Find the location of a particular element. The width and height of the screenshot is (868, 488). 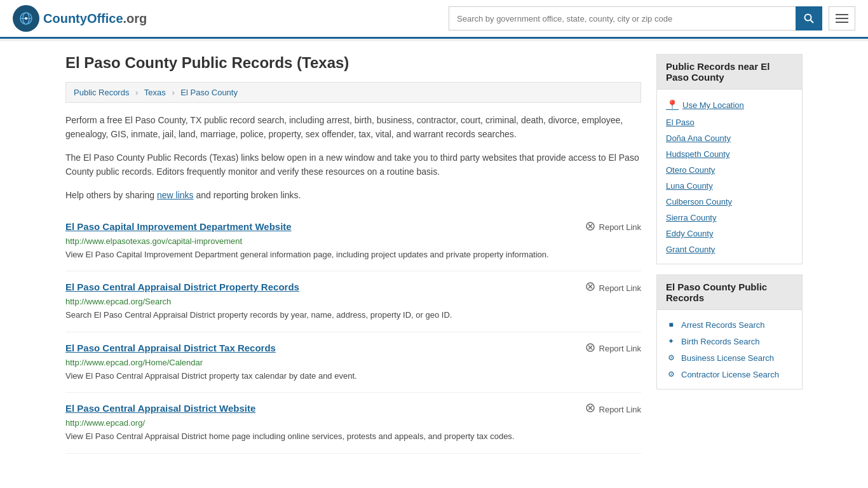

report-link-2: Report Link is located at coordinates (613, 349).